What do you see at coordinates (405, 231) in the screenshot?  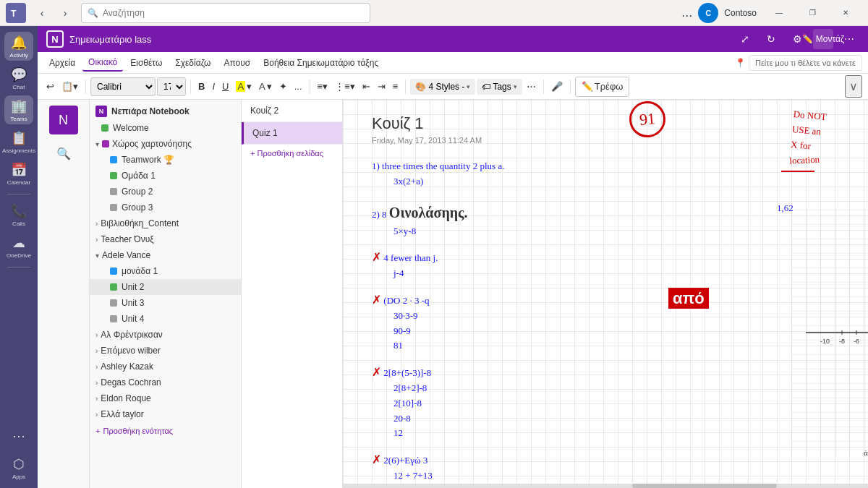 I see `problem-2-work: 5×y-8` at bounding box center [405, 231].